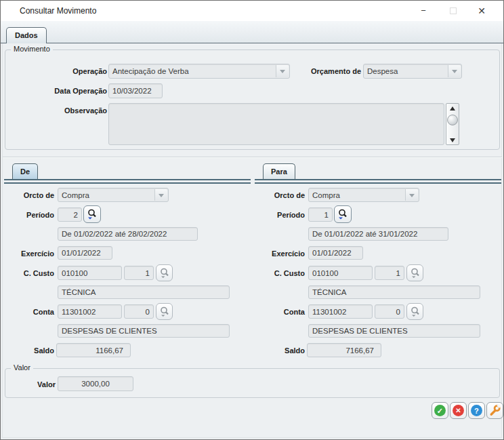  What do you see at coordinates (453, 108) in the screenshot?
I see `scroll-up-button` at bounding box center [453, 108].